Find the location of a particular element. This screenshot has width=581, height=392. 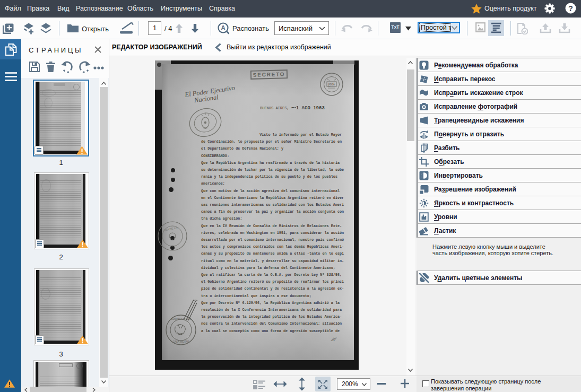

svg-text: CIA DE LA is located at coordinates (171, 229).